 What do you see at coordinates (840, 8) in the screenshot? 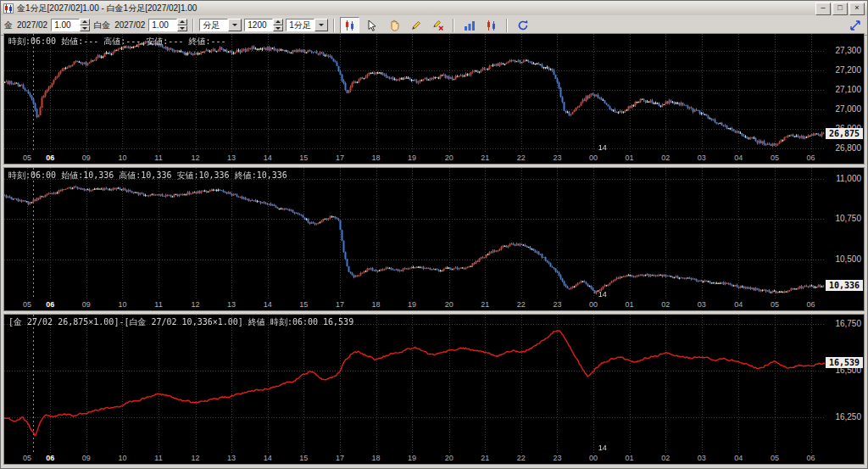
I see `maximize-button: □` at bounding box center [840, 8].